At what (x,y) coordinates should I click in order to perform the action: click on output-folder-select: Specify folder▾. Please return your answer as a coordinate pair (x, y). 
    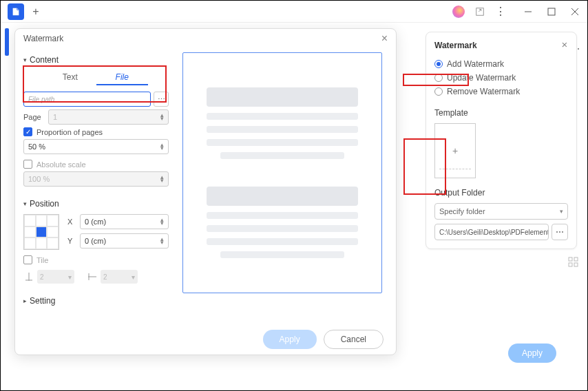
    Looking at the image, I should click on (501, 211).